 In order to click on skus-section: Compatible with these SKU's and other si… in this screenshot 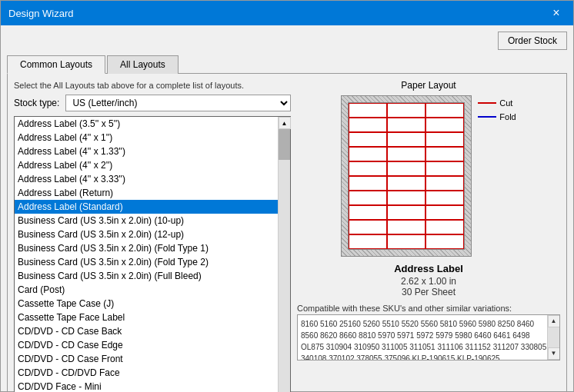, I will do `click(429, 332)`.